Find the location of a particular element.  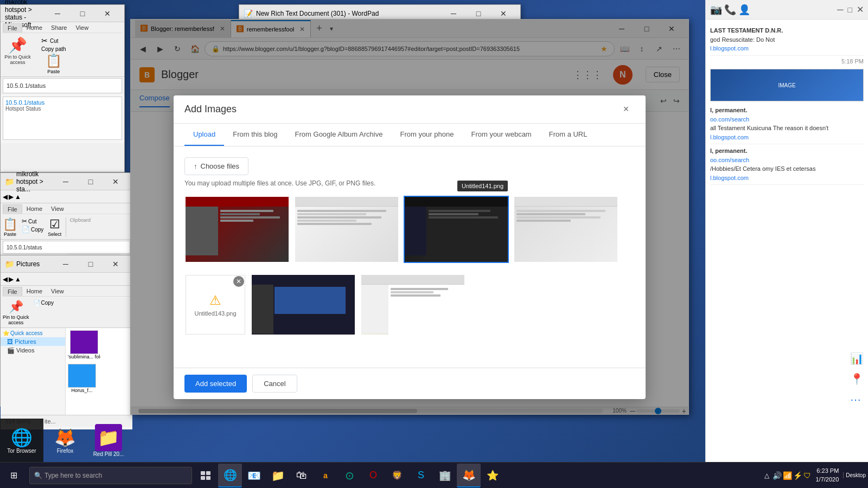

modal-close-btn: × is located at coordinates (626, 110).